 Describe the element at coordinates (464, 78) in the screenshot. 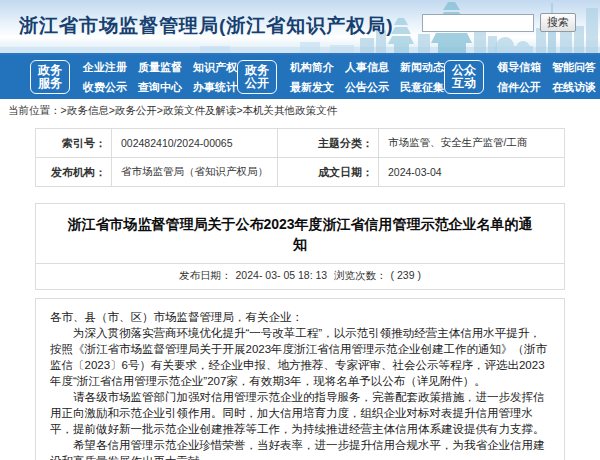

I see `nav-group-label-interaction: 公众 互动` at that location.